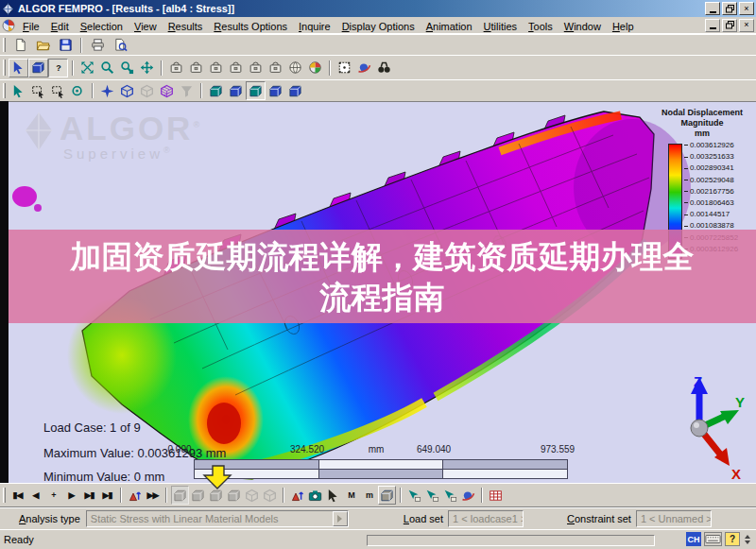 This screenshot has width=756, height=549. Describe the element at coordinates (344, 68) in the screenshot. I see `snap-grid-button` at that location.